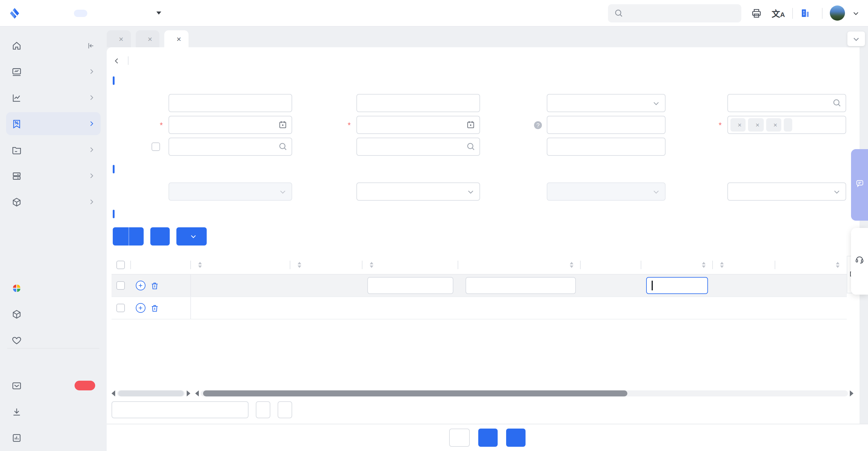 The image size is (868, 451). Describe the element at coordinates (53, 202) in the screenshot. I see `sidebar-item-service-desk` at that location.